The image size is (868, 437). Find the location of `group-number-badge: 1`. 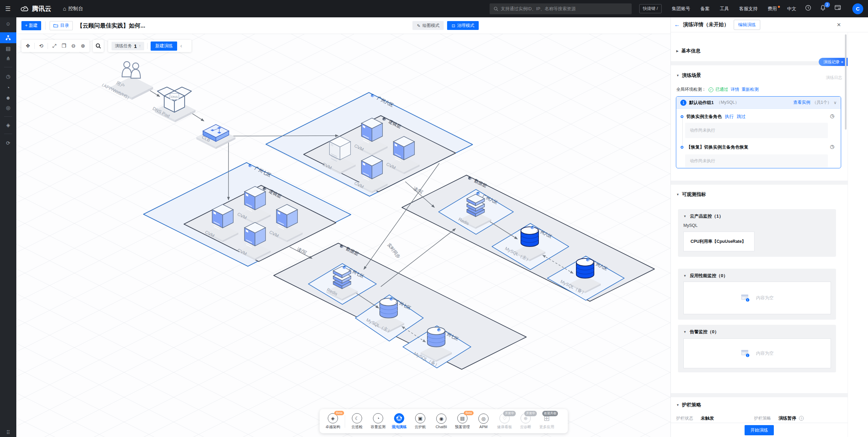

group-number-badge: 1 is located at coordinates (683, 103).